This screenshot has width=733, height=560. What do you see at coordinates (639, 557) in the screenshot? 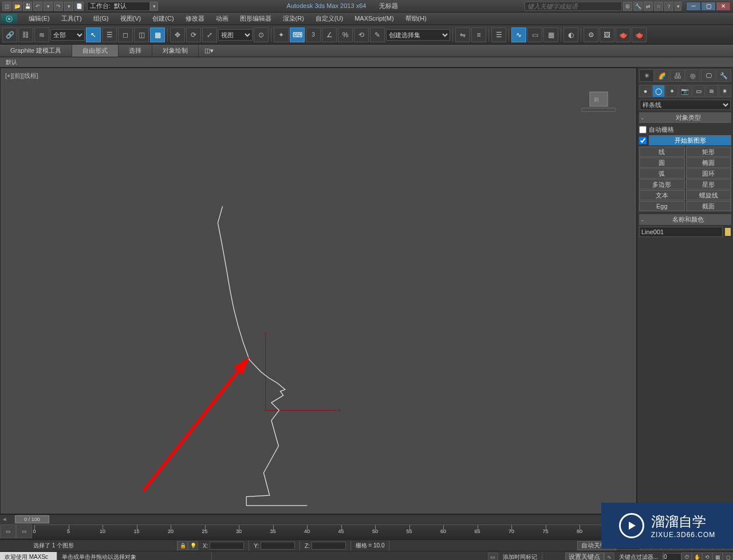
I see `key-filter-button: 关键点过滤器...` at bounding box center [639, 557].